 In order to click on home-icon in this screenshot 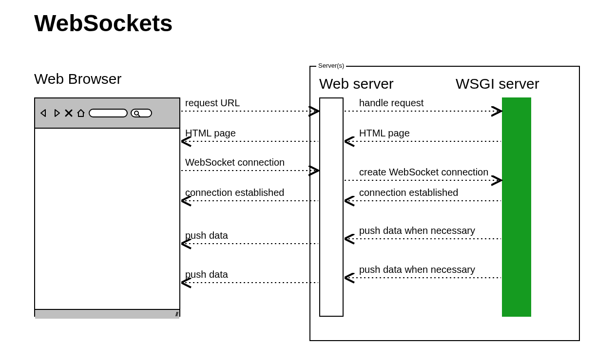, I will do `click(81, 113)`.